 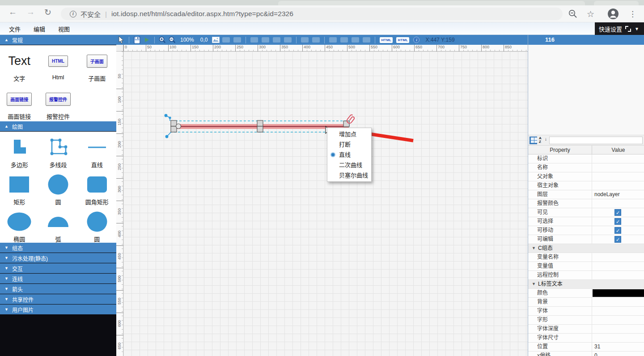 I want to click on bookmark-star-icon: ☆, so click(x=590, y=14).